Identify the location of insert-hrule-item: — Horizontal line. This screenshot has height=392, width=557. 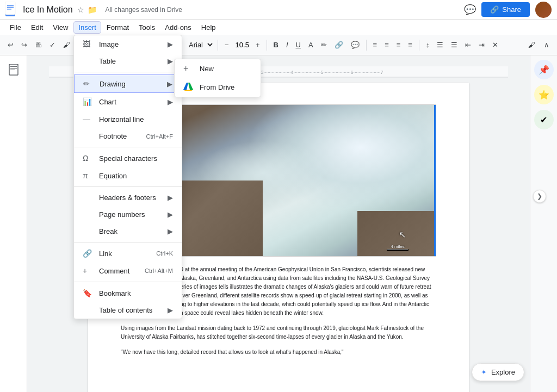
(128, 119).